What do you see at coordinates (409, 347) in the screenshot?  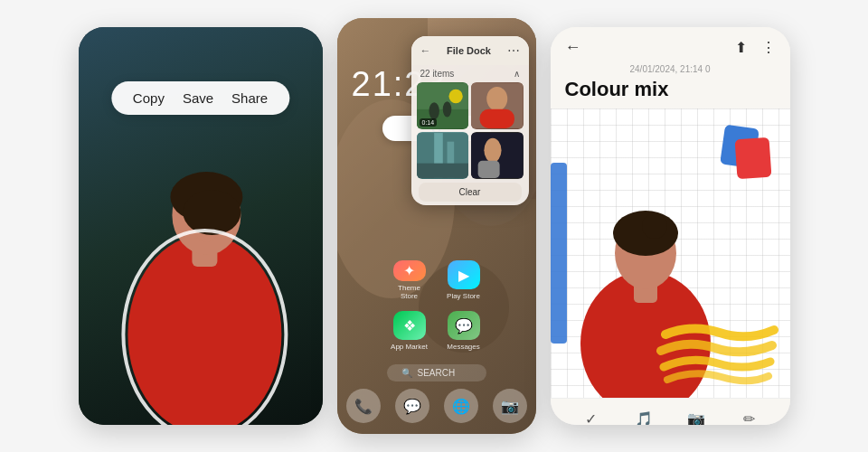 I see `app-market-label: App Market` at bounding box center [409, 347].